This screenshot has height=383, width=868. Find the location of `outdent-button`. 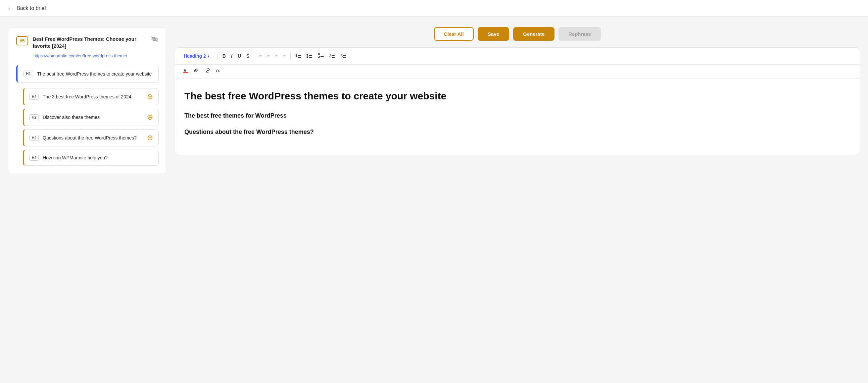

outdent-button is located at coordinates (343, 56).